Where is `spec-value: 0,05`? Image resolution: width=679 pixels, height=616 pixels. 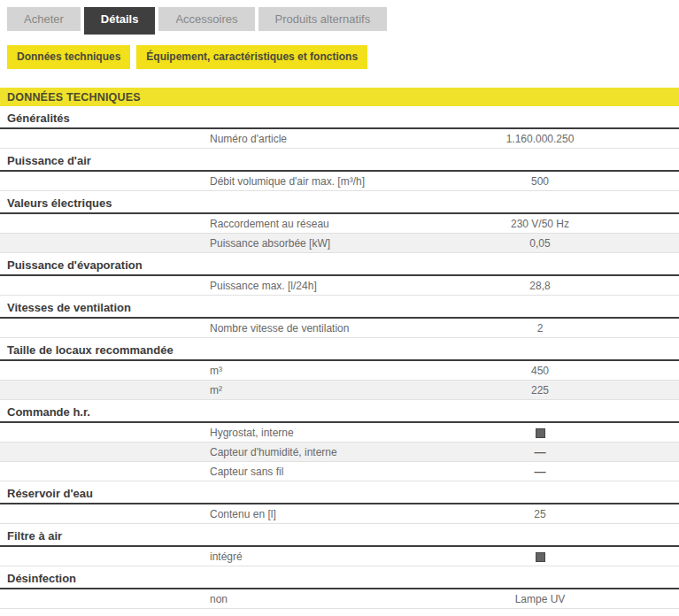 spec-value: 0,05 is located at coordinates (540, 243).